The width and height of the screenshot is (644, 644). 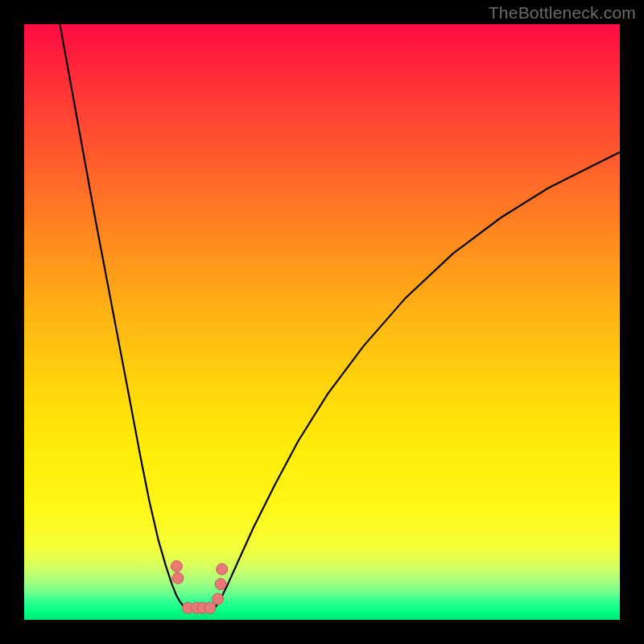 What do you see at coordinates (199, 587) in the screenshot?
I see `data-markers` at bounding box center [199, 587].